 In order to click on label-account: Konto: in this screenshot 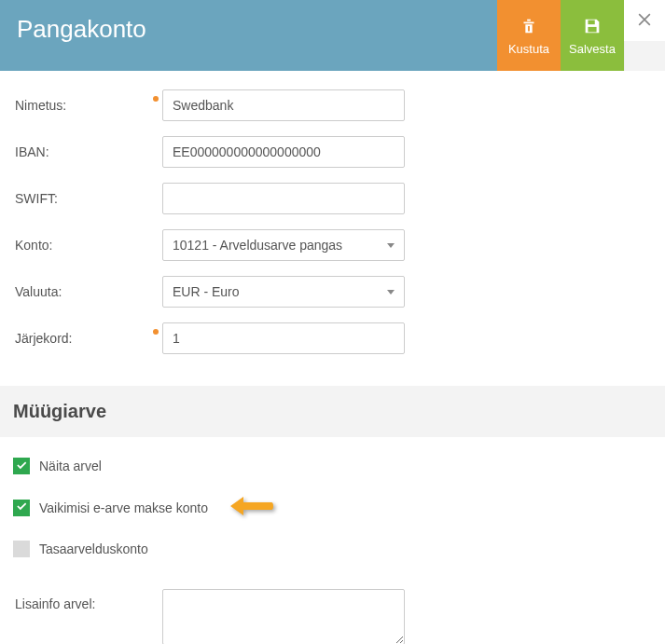, I will do `click(88, 245)`.